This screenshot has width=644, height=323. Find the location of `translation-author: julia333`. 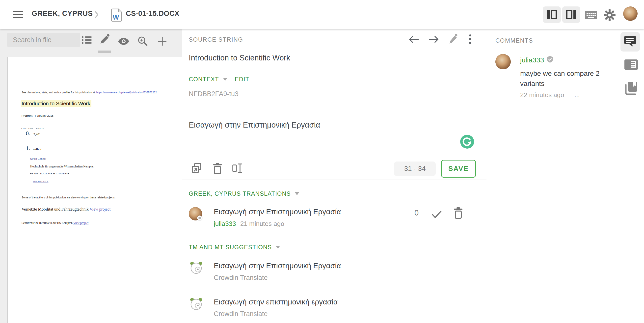

translation-author: julia333 is located at coordinates (225, 224).